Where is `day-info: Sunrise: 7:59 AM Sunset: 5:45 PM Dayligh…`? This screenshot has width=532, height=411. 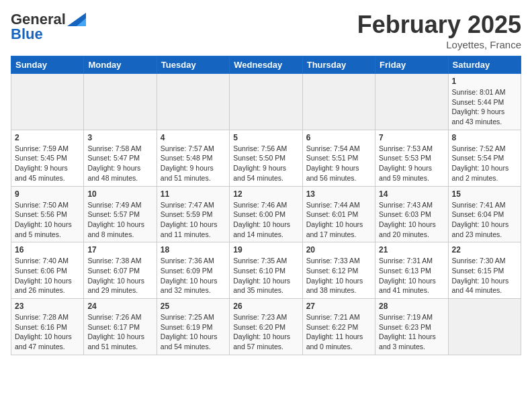
day-info: Sunrise: 7:59 AM Sunset: 5:45 PM Dayligh… is located at coordinates (47, 164).